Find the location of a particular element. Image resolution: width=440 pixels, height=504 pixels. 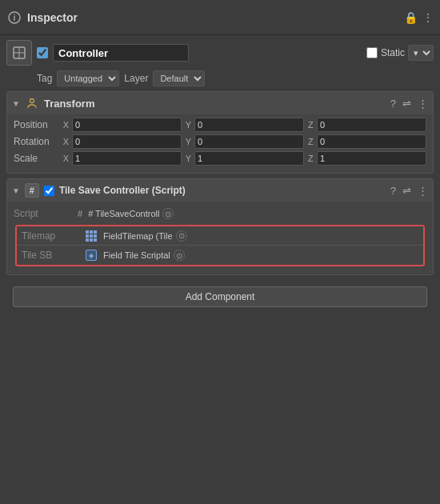

scale-z-field: Z is located at coordinates (366, 158).